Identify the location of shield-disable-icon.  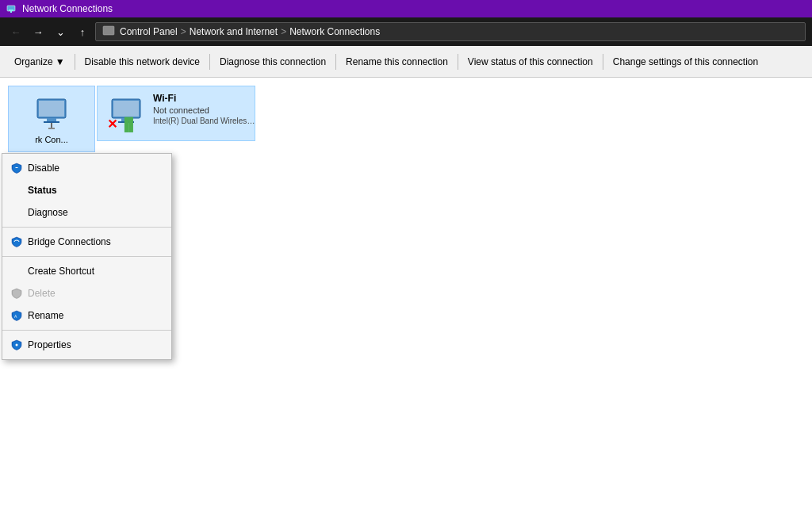
(17, 168).